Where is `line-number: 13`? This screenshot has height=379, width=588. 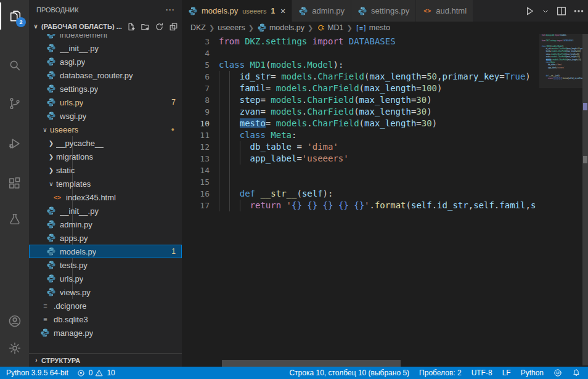 line-number: 13 is located at coordinates (196, 159).